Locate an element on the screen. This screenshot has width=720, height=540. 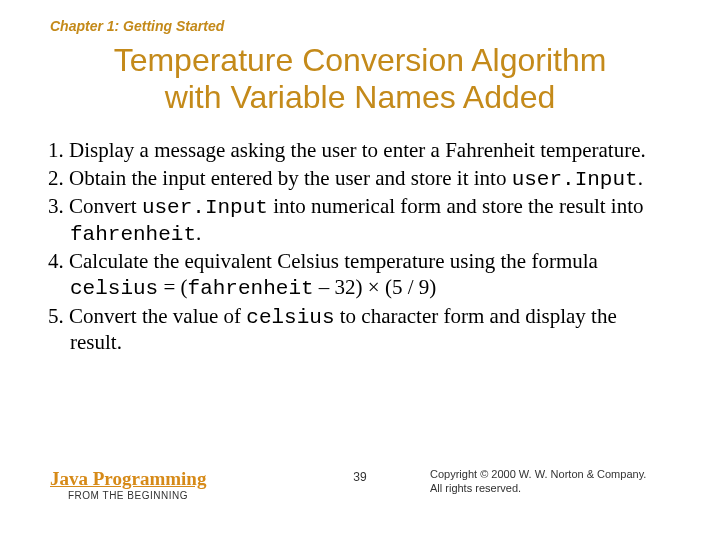
step-4-code-b: fahrenheit is located at coordinates (251, 288).